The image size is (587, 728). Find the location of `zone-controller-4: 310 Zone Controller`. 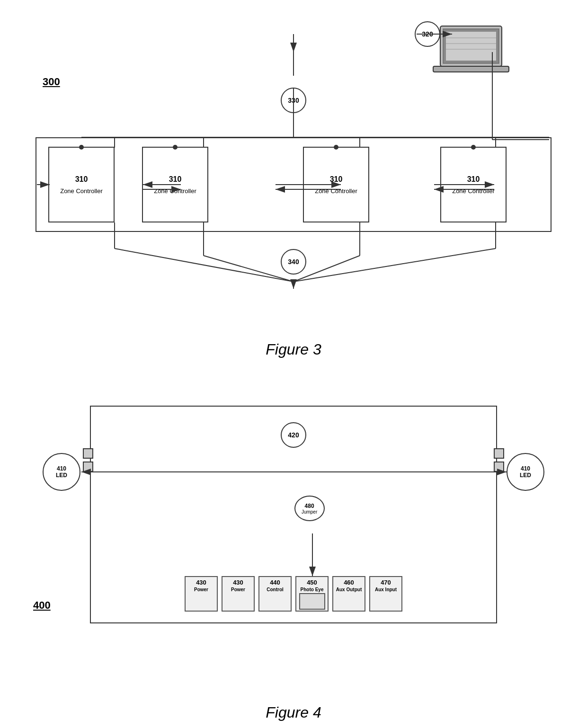

zone-controller-4: 310 Zone Controller is located at coordinates (473, 185).